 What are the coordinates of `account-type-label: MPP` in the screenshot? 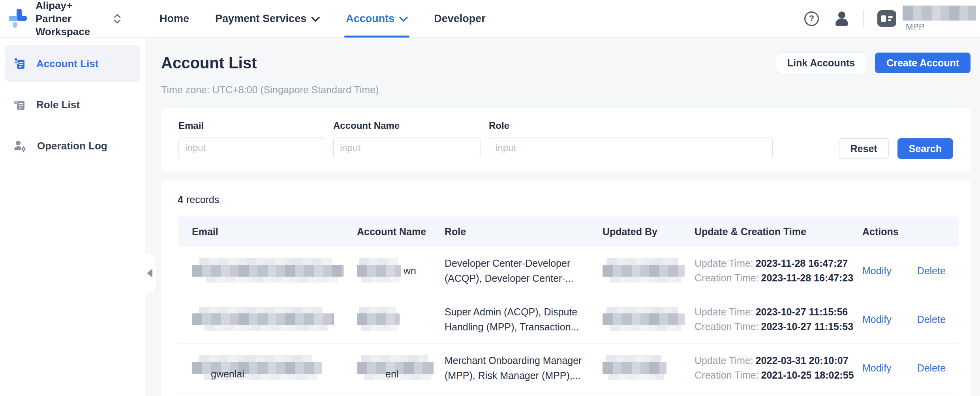 It's located at (939, 27).